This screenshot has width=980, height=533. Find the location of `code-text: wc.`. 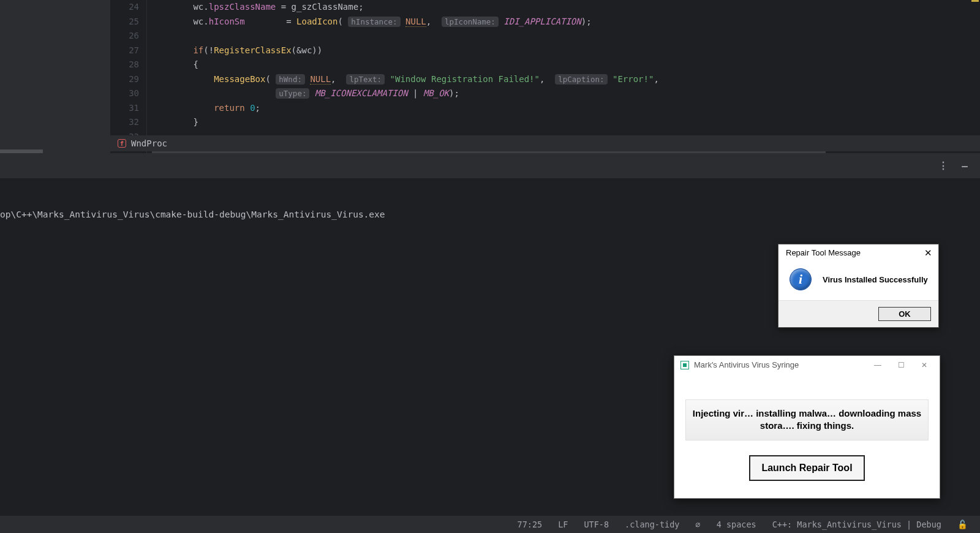

code-text: wc. is located at coordinates (180, 7).